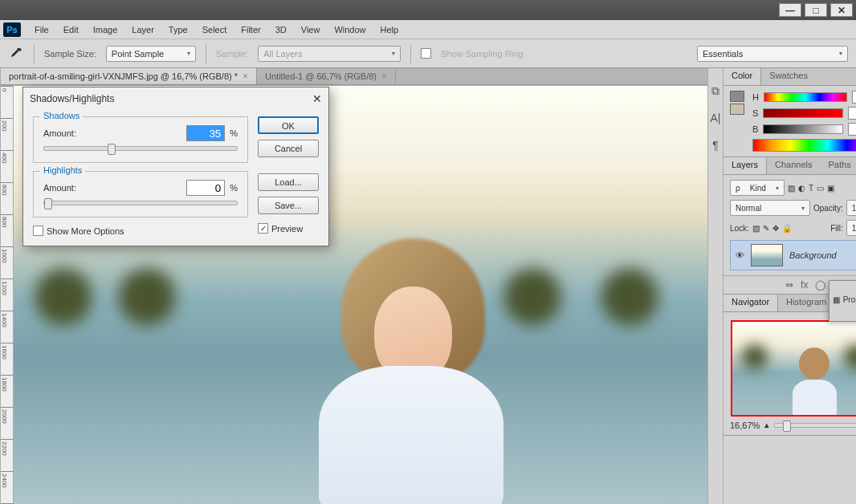 This screenshot has width=856, height=504. I want to click on sat-slider, so click(803, 113).